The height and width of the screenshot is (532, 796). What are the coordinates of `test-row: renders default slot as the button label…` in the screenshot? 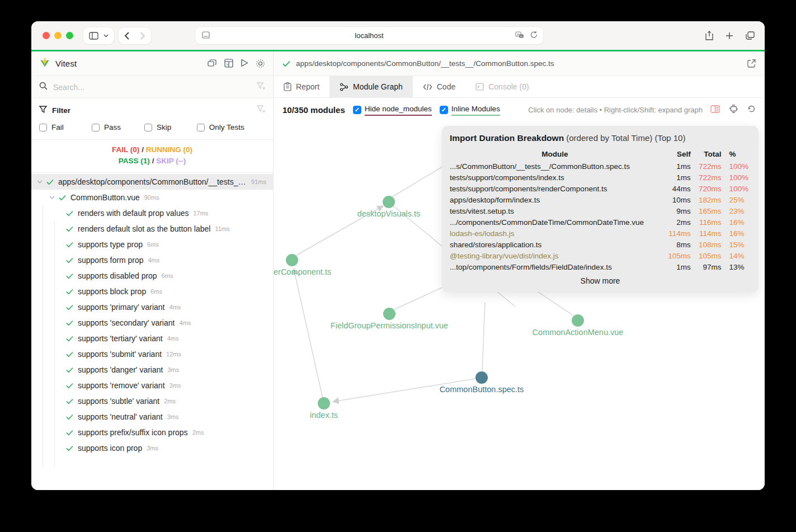 It's located at (152, 229).